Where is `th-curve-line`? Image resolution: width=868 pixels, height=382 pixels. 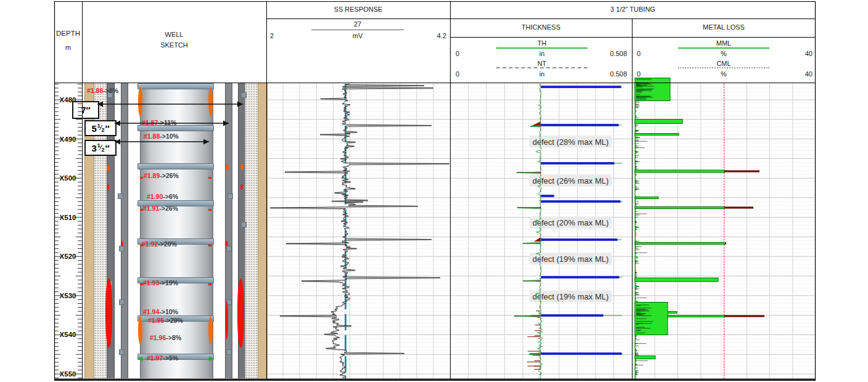
th-curve-line is located at coordinates (542, 48).